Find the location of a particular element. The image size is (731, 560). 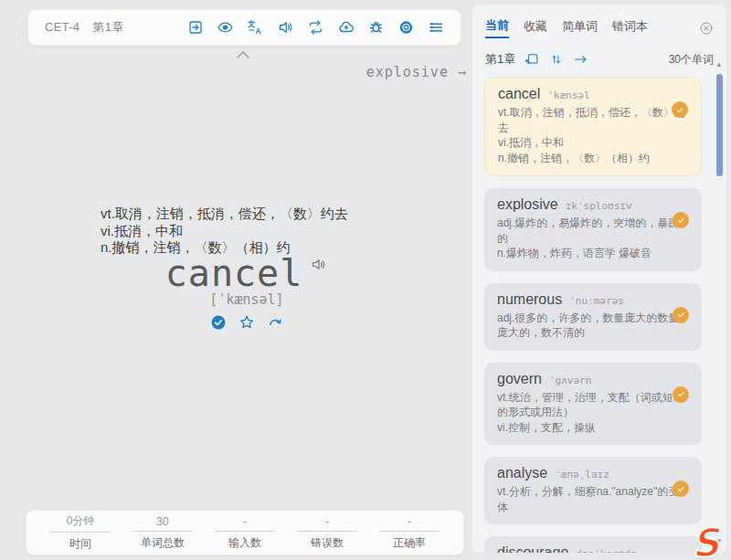

word-card-head: govern ˈgʌvərn is located at coordinates (593, 379).